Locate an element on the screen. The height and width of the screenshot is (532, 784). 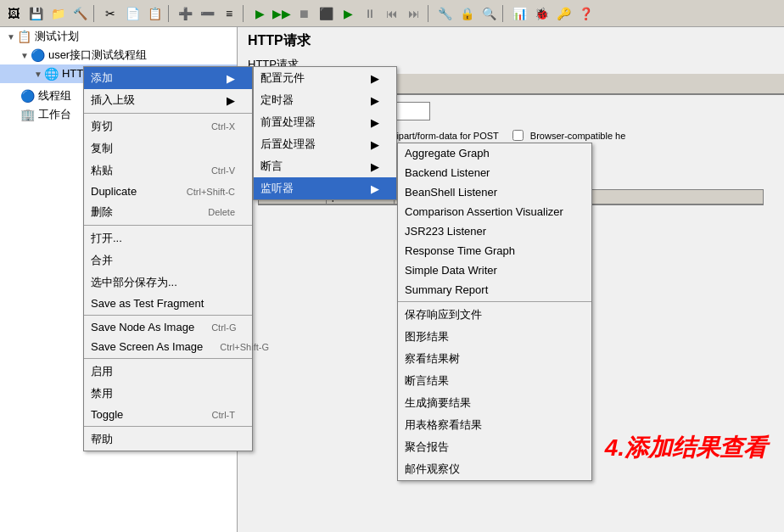
ctx-timer-arrow: ▶ is located at coordinates (375, 100).